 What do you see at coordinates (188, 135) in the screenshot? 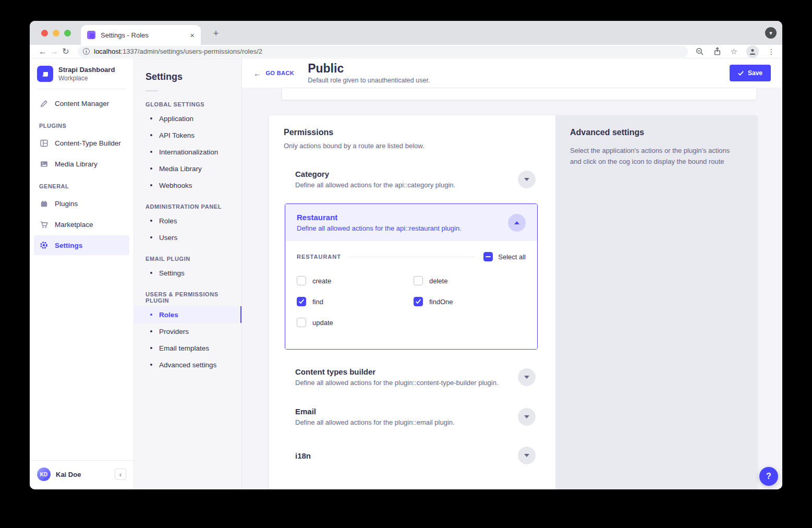
I see `subnav-item-api-tokens: API Tokens` at bounding box center [188, 135].